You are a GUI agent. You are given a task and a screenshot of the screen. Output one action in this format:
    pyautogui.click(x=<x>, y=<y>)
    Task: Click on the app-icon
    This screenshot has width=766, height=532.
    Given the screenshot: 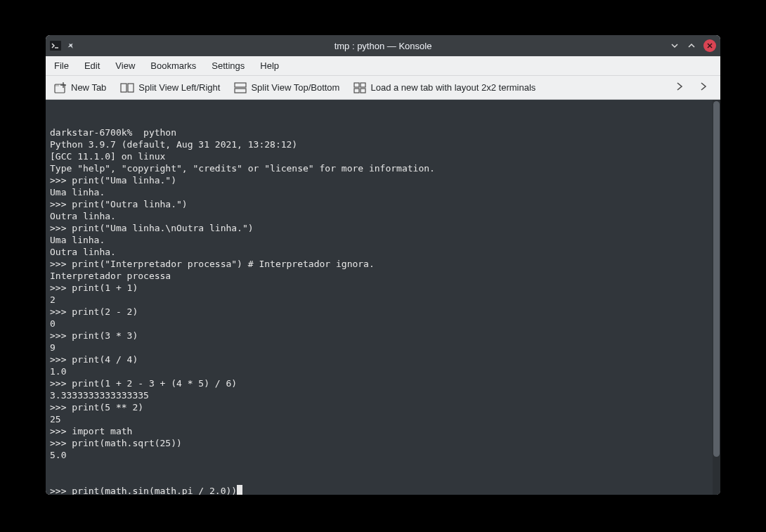 What is the action you would take?
    pyautogui.click(x=56, y=46)
    